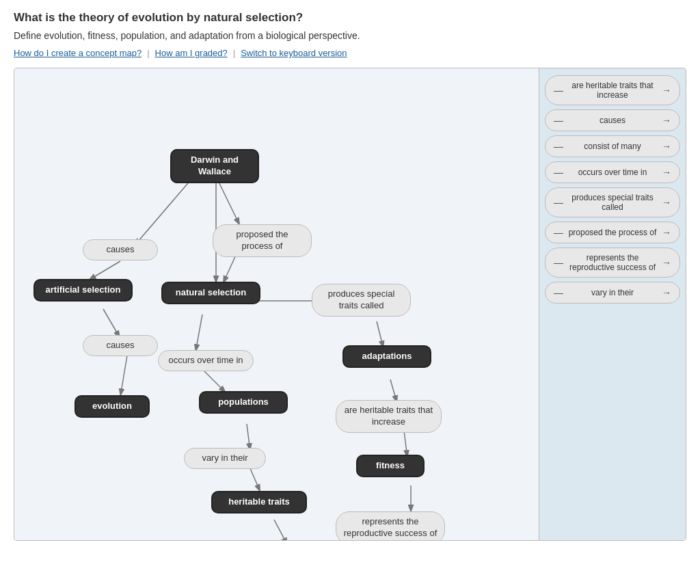 Image resolution: width=700 pixels, height=588 pixels. Describe the element at coordinates (112, 406) in the screenshot. I see `node-evolution: evolution` at that location.